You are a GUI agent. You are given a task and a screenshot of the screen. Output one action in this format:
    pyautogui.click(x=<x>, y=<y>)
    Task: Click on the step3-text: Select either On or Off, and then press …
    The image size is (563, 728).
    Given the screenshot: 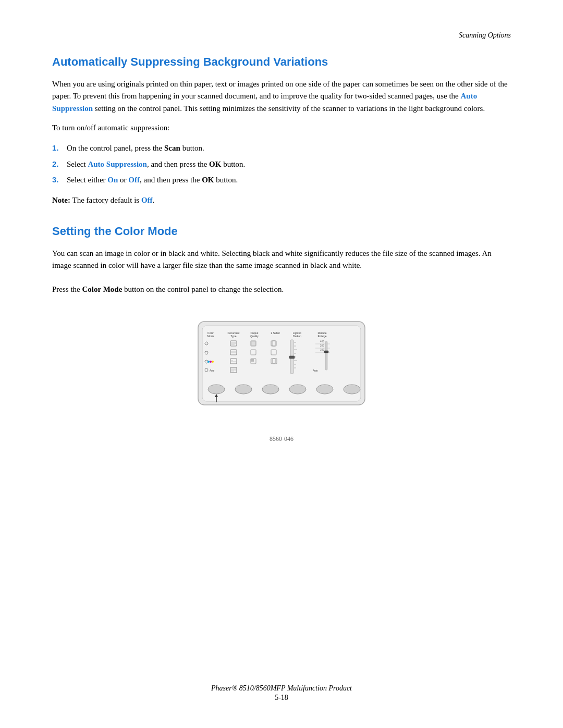 What is the action you would take?
    pyautogui.click(x=289, y=180)
    